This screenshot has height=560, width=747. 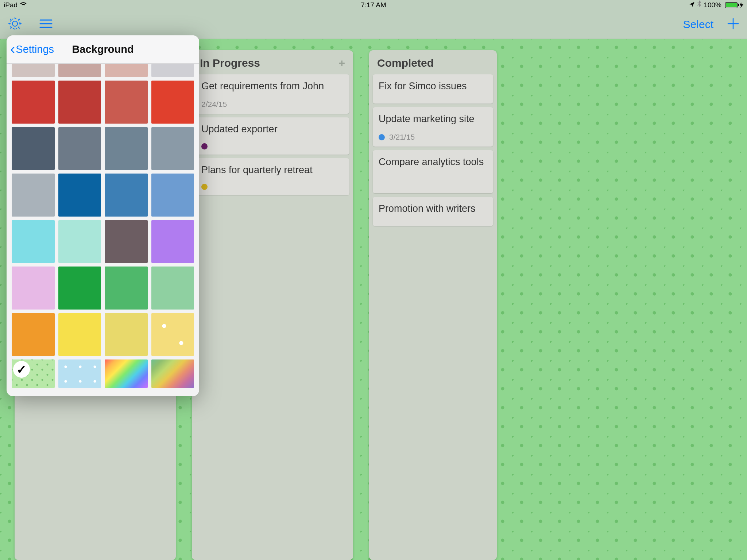 I want to click on card: Fix for Simco issues, so click(x=433, y=89).